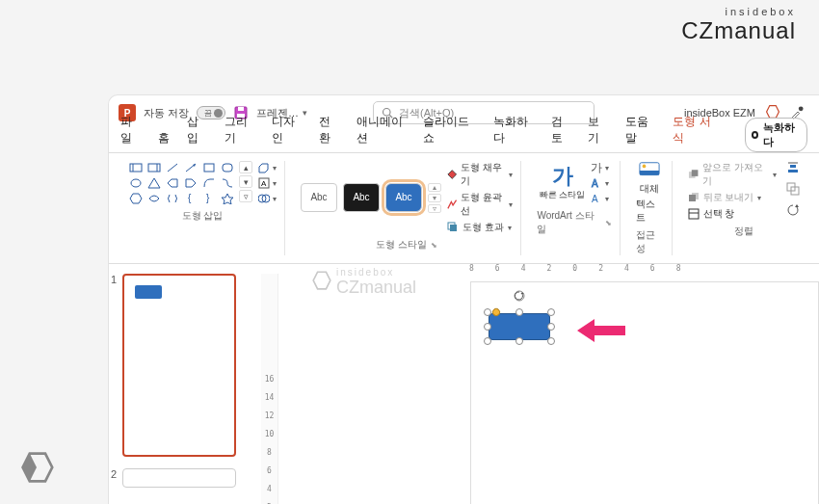  I want to click on send-backward-label: 뒤로 보내기, so click(728, 198).